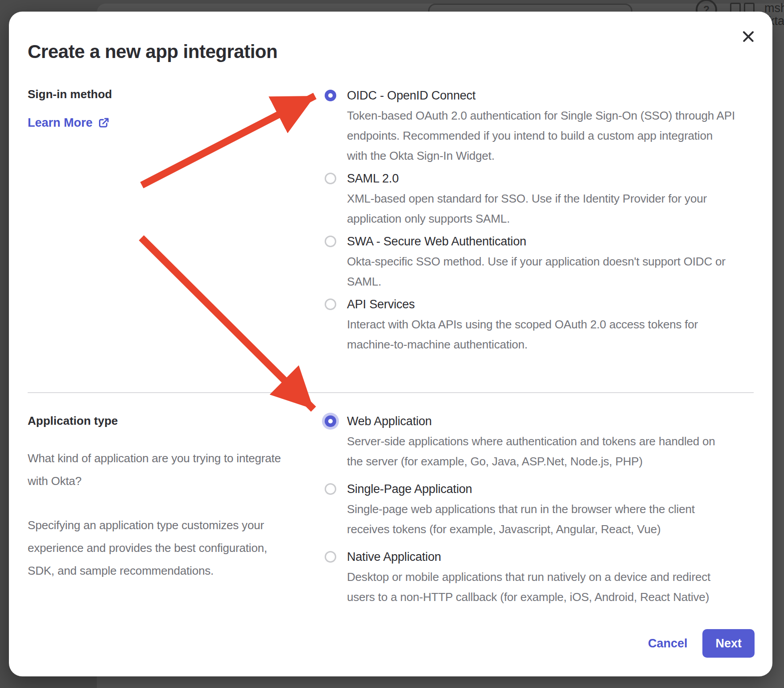 The width and height of the screenshot is (784, 688). I want to click on option-saml: SAML 2.0 XML-based open standard for SSO…, so click(530, 199).